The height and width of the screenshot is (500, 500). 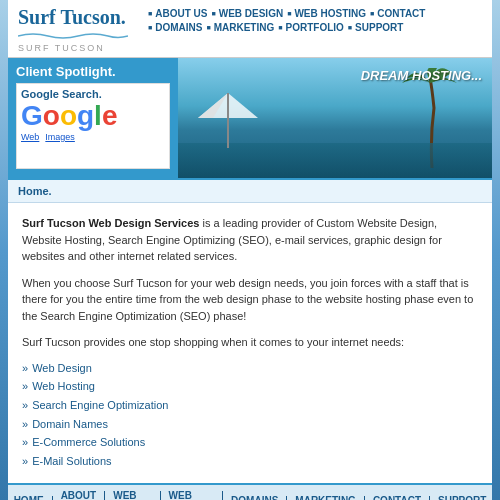 What do you see at coordinates (422, 76) in the screenshot?
I see `hero-tagline: DREAM HOSTING...` at bounding box center [422, 76].